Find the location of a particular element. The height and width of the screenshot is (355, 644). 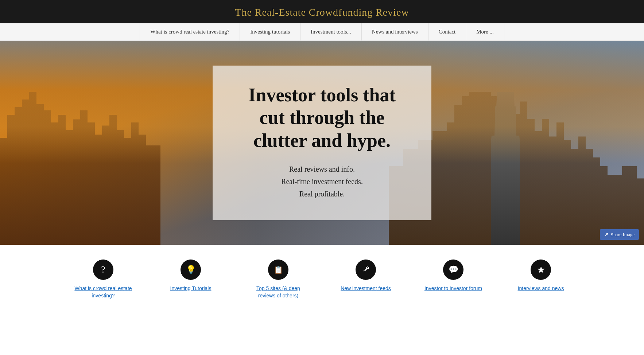

site-header: The Real-Estate Crowdfunding Review is located at coordinates (322, 12).